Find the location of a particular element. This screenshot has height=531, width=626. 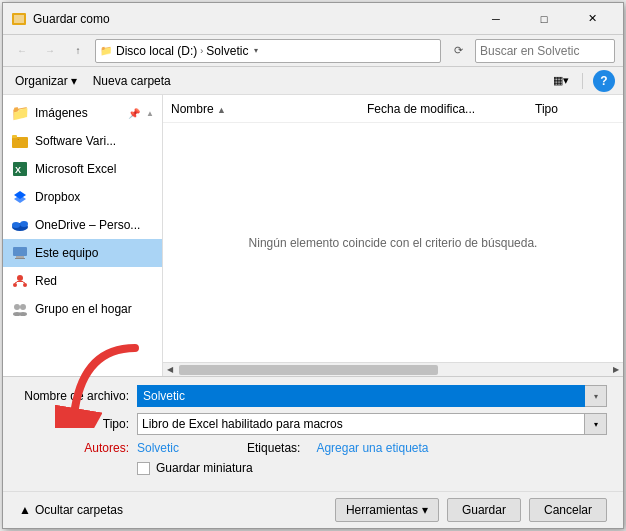

autores-row: Autores: Solvetic Etiquetas: Agregar una… is located at coordinates (313, 448).